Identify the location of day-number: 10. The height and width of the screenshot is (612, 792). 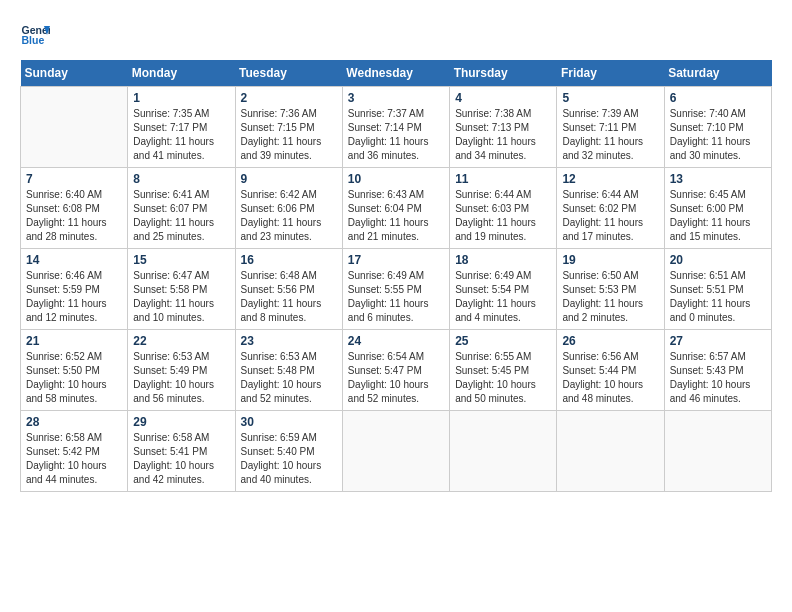
(396, 179).